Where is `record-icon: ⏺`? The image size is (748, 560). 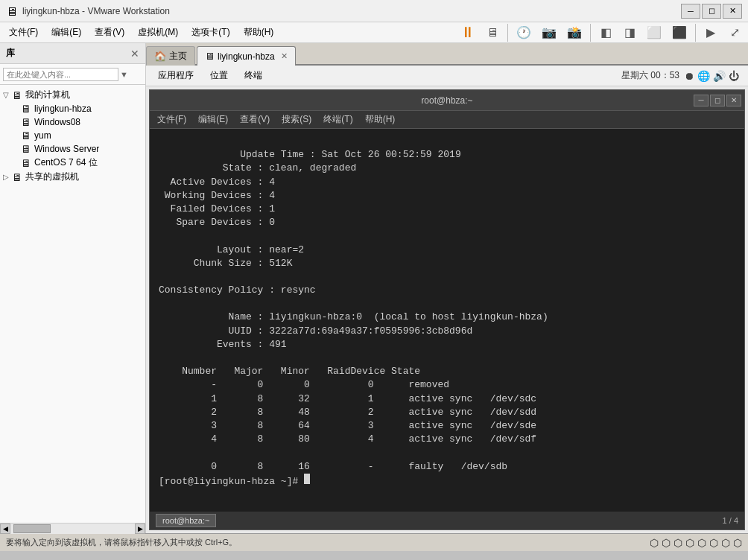 record-icon: ⏺ is located at coordinates (689, 76).